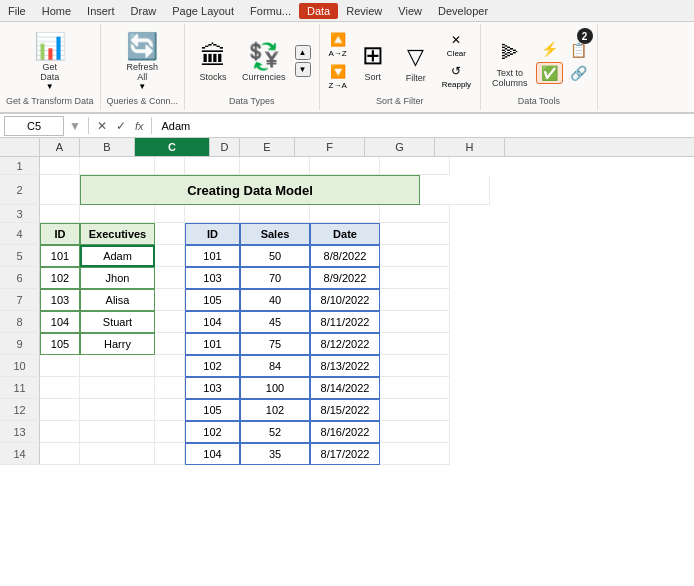 This screenshot has height=586, width=694. What do you see at coordinates (118, 300) in the screenshot?
I see `left-exec-cell: Alisa` at bounding box center [118, 300].